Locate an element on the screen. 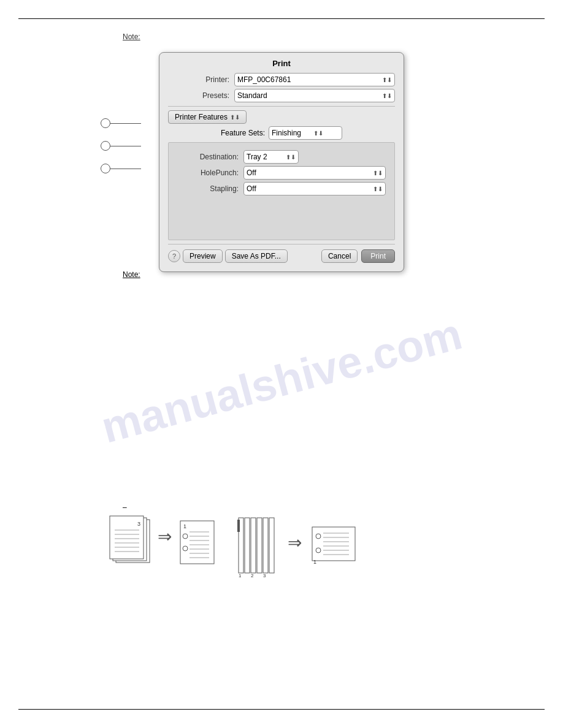 This screenshot has width=563, height=728. printer-features-row: Printer Features ⬆⬇ is located at coordinates (282, 117).